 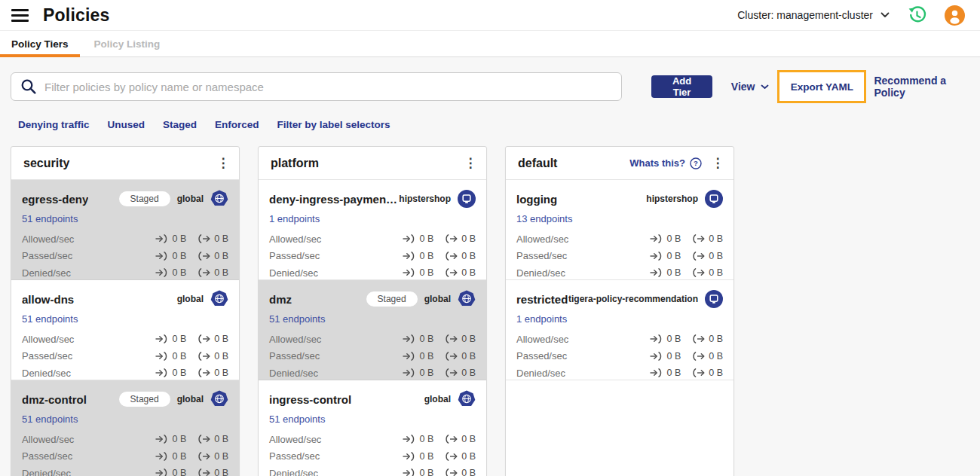 What do you see at coordinates (40, 44) in the screenshot?
I see `tab-policy-tiers: Policy Tiers` at bounding box center [40, 44].